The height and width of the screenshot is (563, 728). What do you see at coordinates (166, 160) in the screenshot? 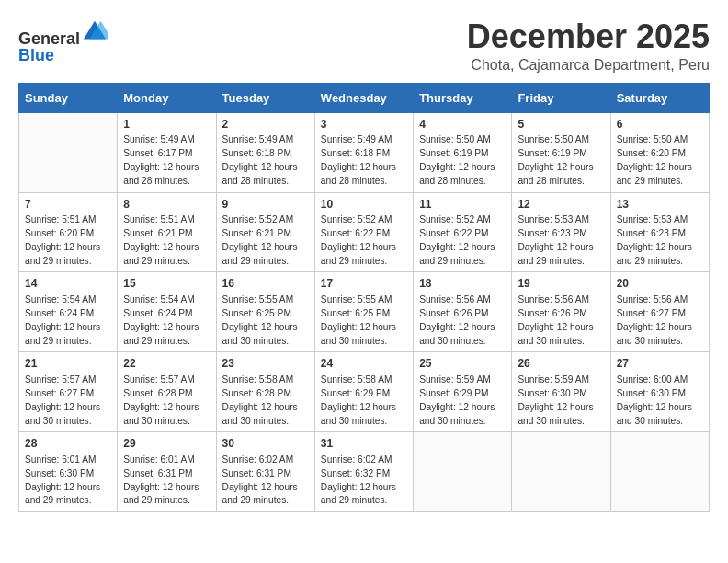
I see `day-info: Sunrise: 5:49 AM Sunset: 6:17 PM Dayligh…` at bounding box center [166, 160].